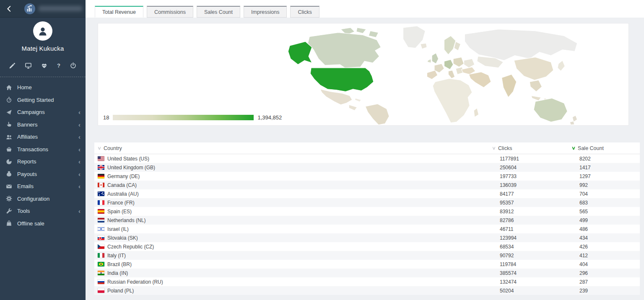 This screenshot has height=300, width=644. I want to click on logo-icon, so click(30, 9).